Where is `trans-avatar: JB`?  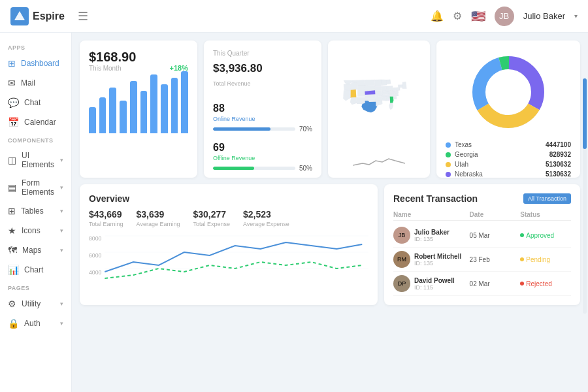
trans-avatar: JB is located at coordinates (402, 235).